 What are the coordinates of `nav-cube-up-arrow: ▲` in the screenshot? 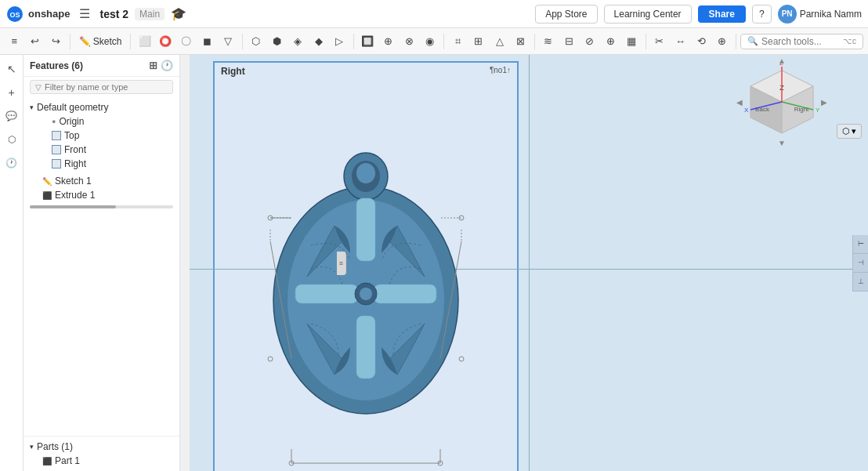 It's located at (782, 61).